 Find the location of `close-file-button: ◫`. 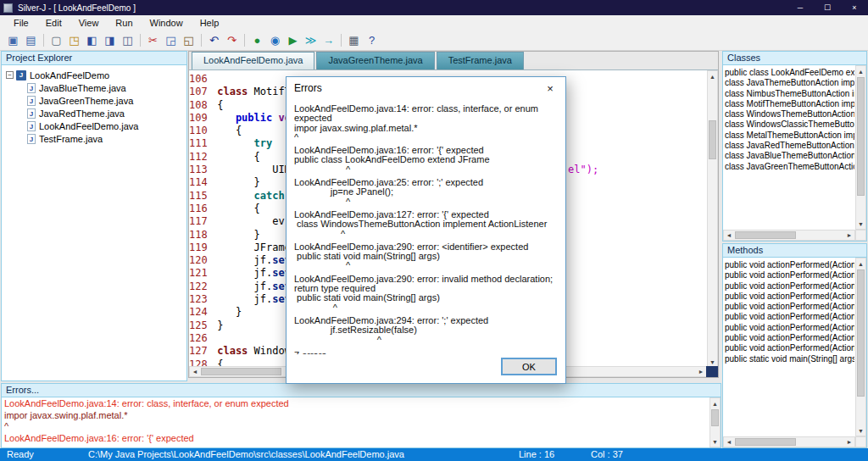

close-file-button: ◫ is located at coordinates (127, 40).